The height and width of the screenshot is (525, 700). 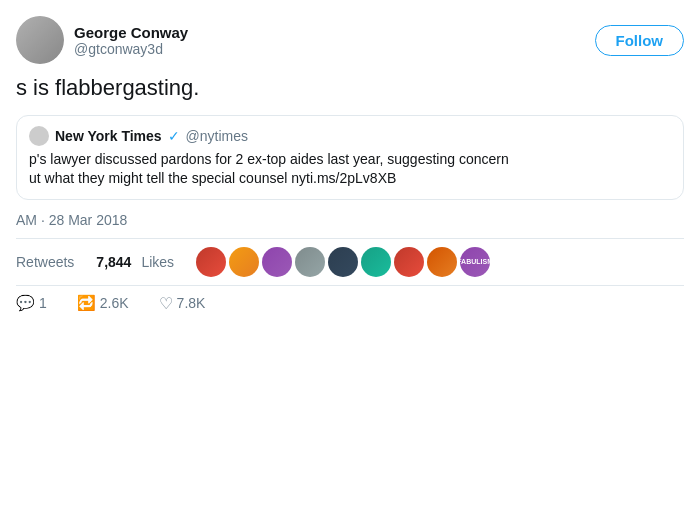 I want to click on quoted-username: @nytimes, so click(x=217, y=136).